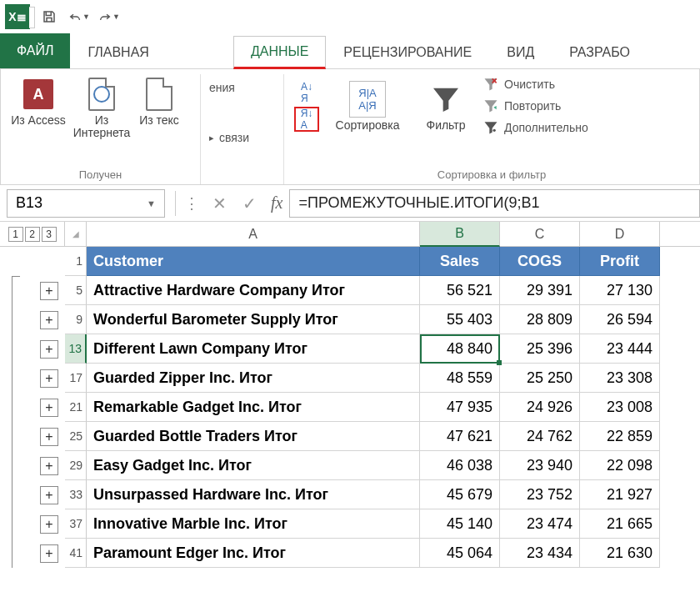 The height and width of the screenshot is (602, 700). Describe the element at coordinates (280, 53) in the screenshot. I see `tab-data: ДАННЫЕ` at that location.